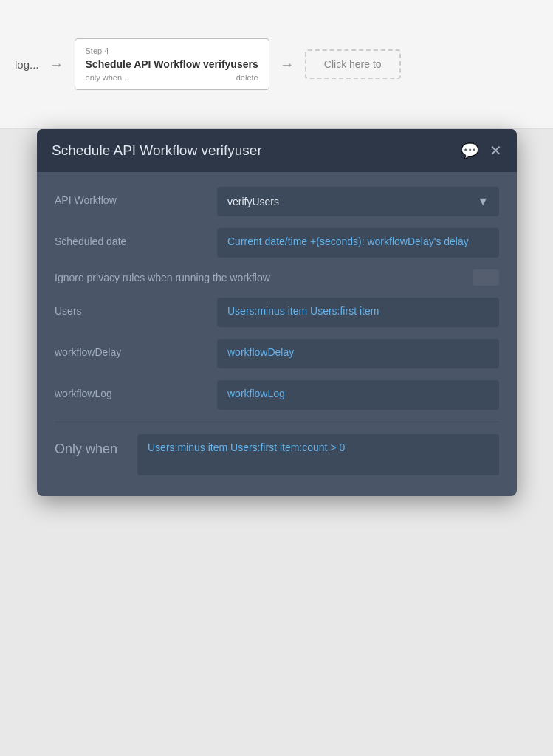  Describe the element at coordinates (247, 78) in the screenshot. I see `step-meta-right: delete` at that location.